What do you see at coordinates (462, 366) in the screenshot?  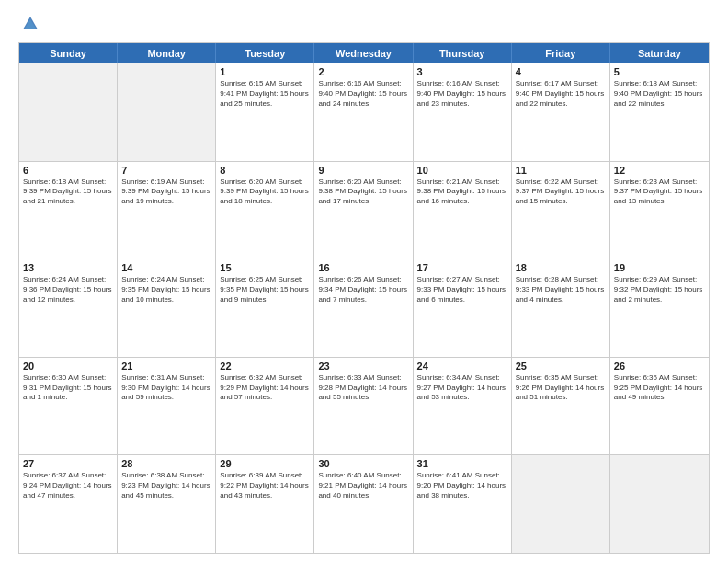 I see `day-number: 24` at bounding box center [462, 366].